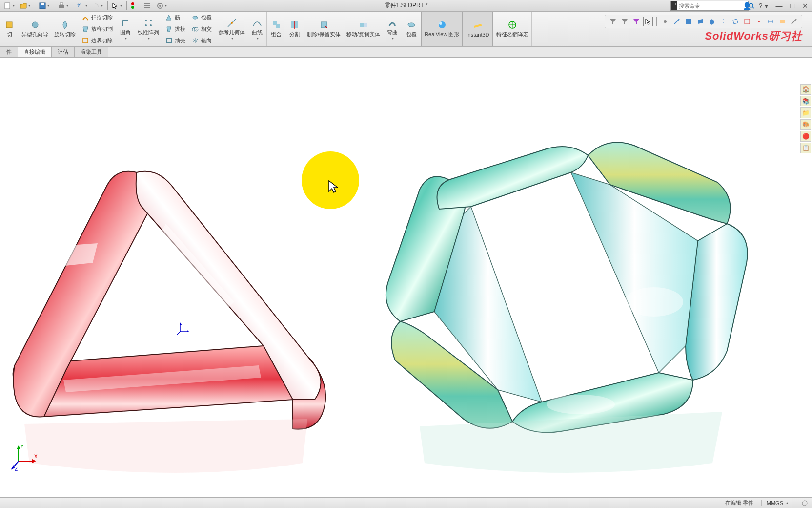 This screenshot has height=508, width=812. Describe the element at coordinates (125, 32) in the screenshot. I see `fillet-label: 圆角` at that location.